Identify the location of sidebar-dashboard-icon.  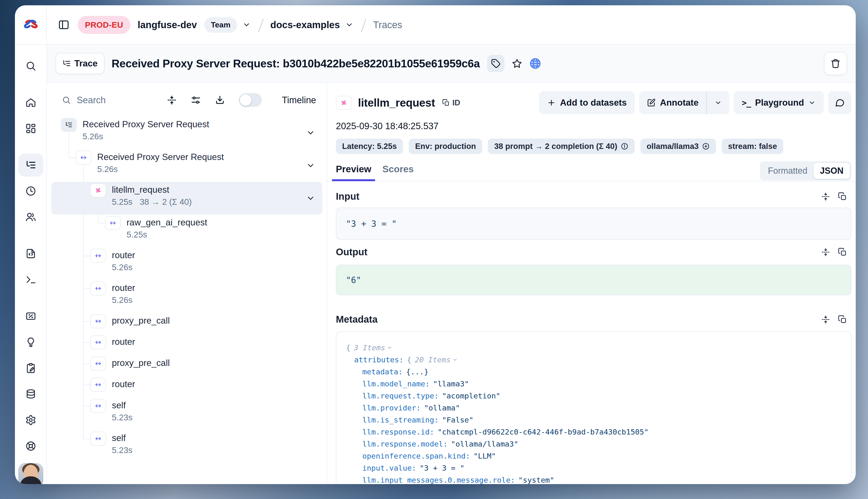
(31, 129).